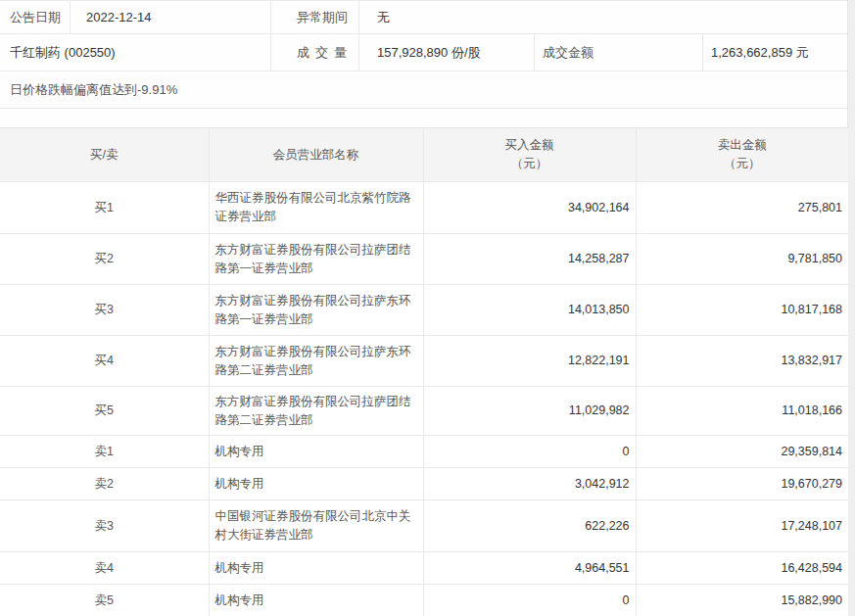 This screenshot has height=616, width=855. I want to click on sell-amount-cell: 15,882,990, so click(742, 600).